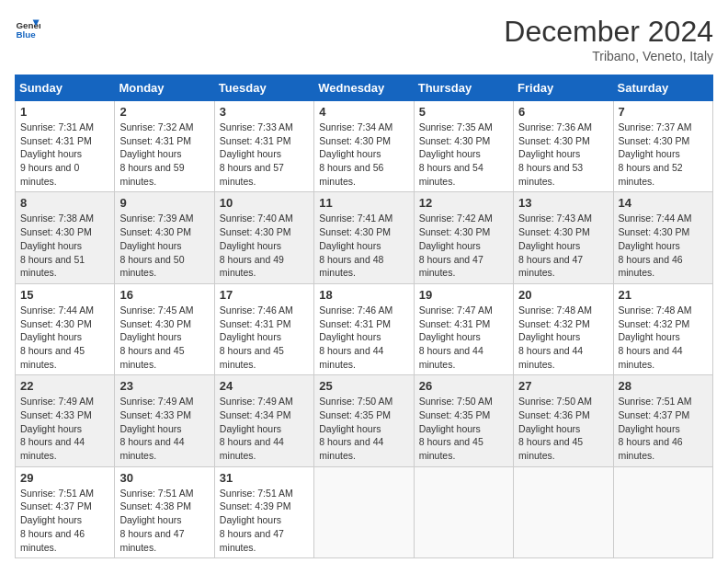 The height and width of the screenshot is (563, 728). Describe the element at coordinates (663, 329) in the screenshot. I see `calendar-cell: 21 Sunrise: 7:48 AM Sunset: 4:32 PM Dayl…` at that location.